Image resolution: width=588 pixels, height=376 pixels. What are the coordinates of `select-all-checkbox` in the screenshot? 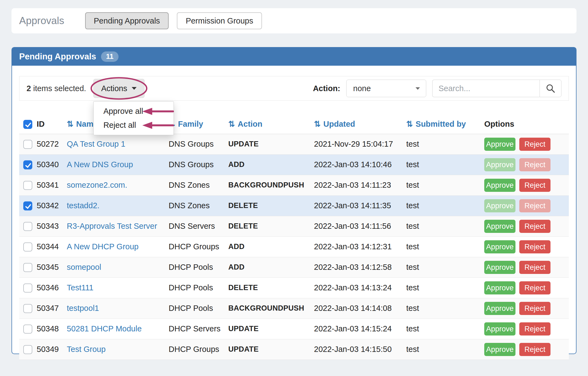 It's located at (28, 124).